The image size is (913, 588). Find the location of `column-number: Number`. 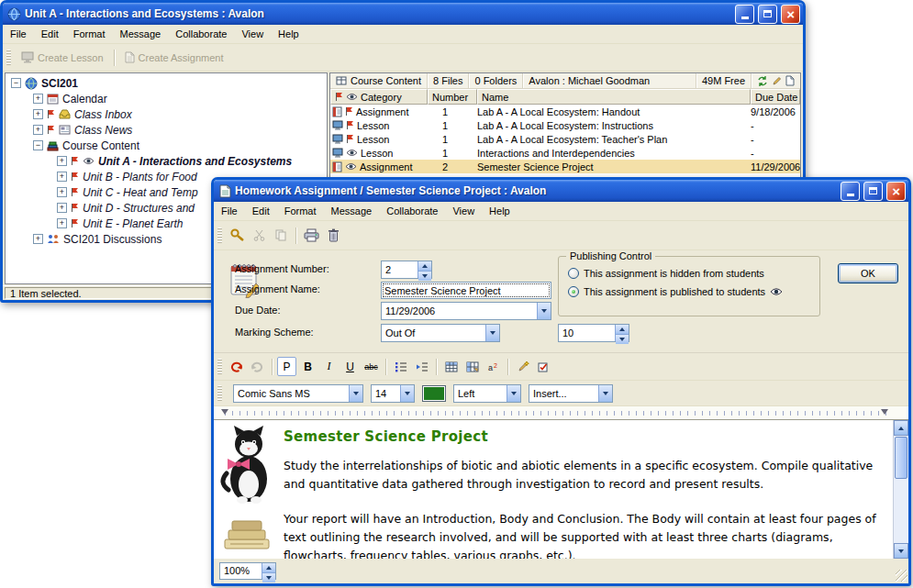

column-number: Number is located at coordinates (452, 97).